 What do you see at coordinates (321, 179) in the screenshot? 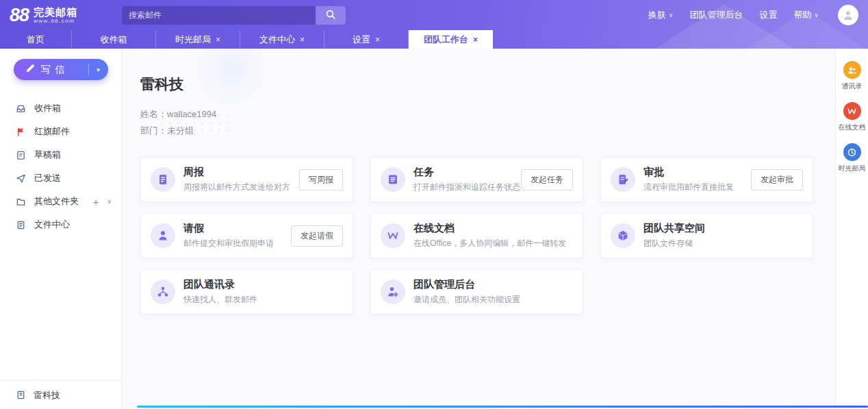
I see `write-weekly-report-button: 写周报` at bounding box center [321, 179].